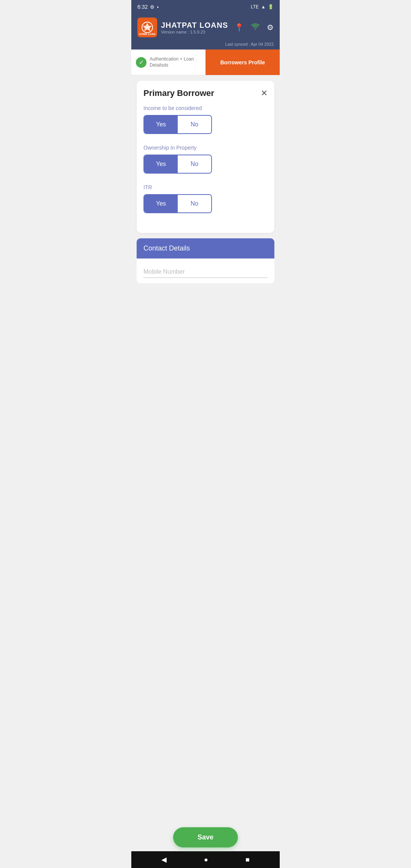 The width and height of the screenshot is (411, 868). What do you see at coordinates (194, 27) in the screenshot?
I see `nav-title-area: JHATPAT LOANS Version name : 1.5.9.23` at bounding box center [194, 27].